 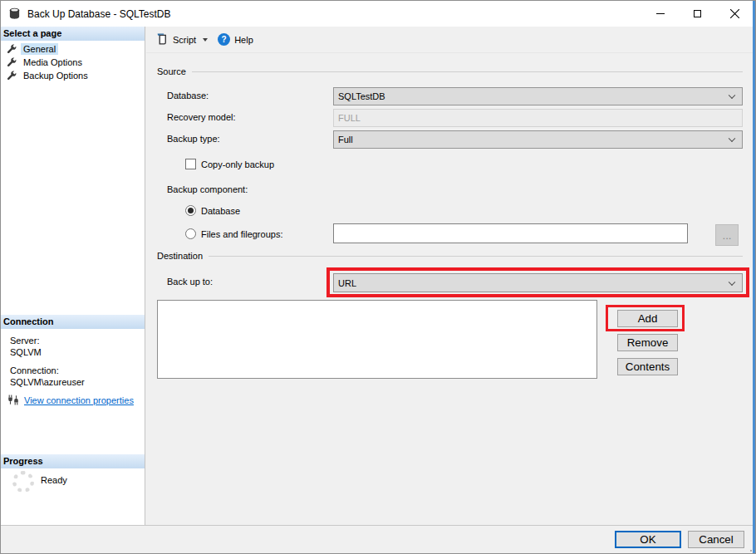 What do you see at coordinates (35, 370) in the screenshot?
I see `connection-label: Connection:` at bounding box center [35, 370].